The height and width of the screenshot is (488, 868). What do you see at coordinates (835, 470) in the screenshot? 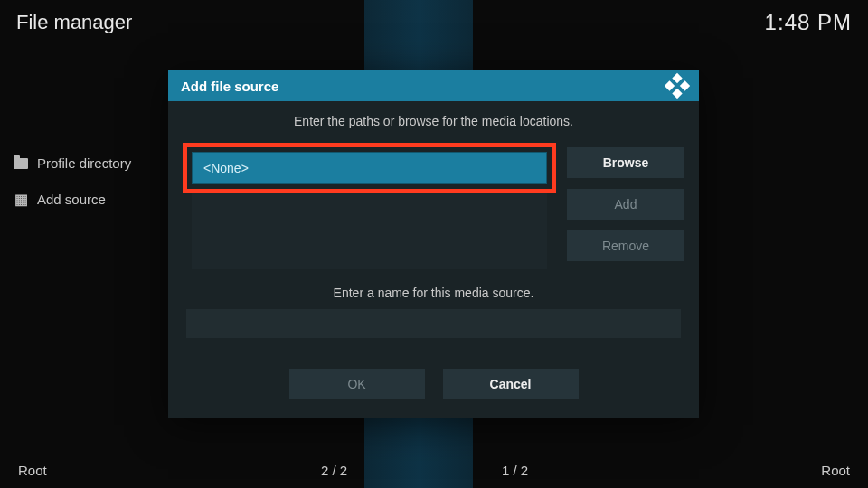
I see `footer-right-label: Root` at bounding box center [835, 470].